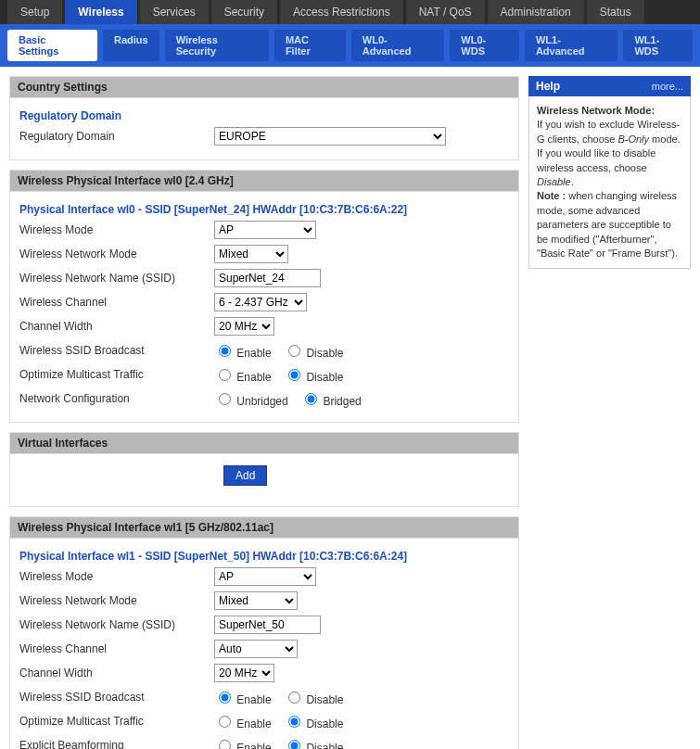  I want to click on wl1-ssid-input, so click(267, 625).